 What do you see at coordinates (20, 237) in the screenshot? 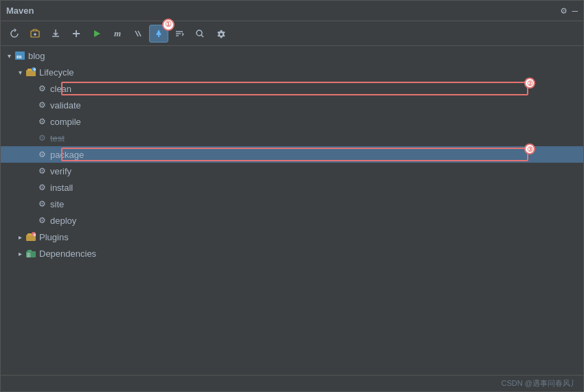
I see `expand-plugins-icon` at bounding box center [20, 237].